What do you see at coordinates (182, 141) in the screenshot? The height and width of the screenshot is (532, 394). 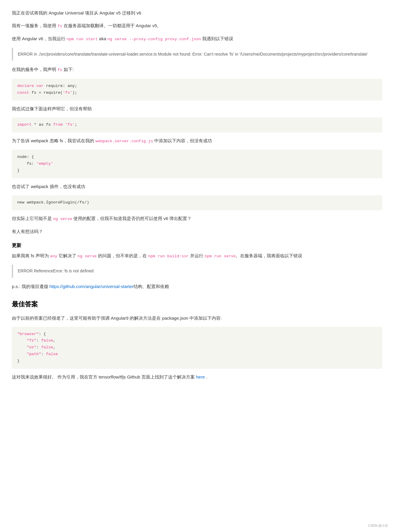 I see `para-webpack-after: 中添加以下内容，但没有成功` at bounding box center [182, 141].